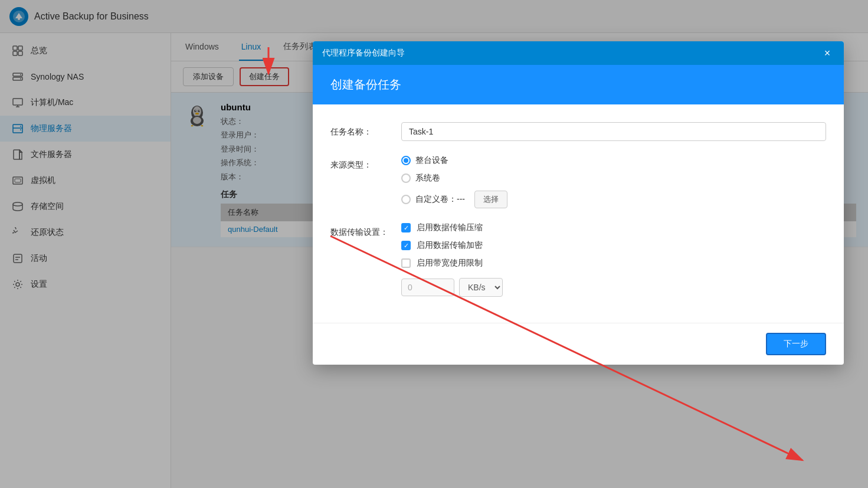  Describe the element at coordinates (578, 85) in the screenshot. I see `dialog-header: 创建备份任务` at that location.